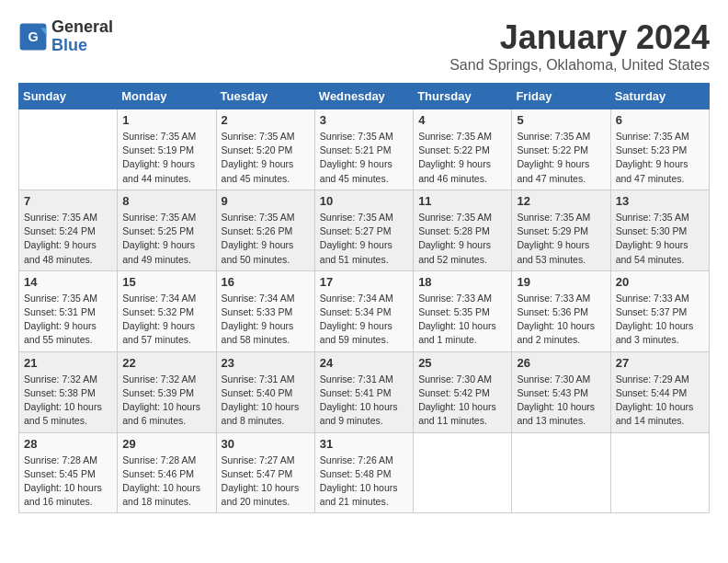 This screenshot has width=728, height=563. I want to click on day-info: Sunrise: 7:34 AMSunset: 5:32 PMDaylight:…, so click(166, 320).